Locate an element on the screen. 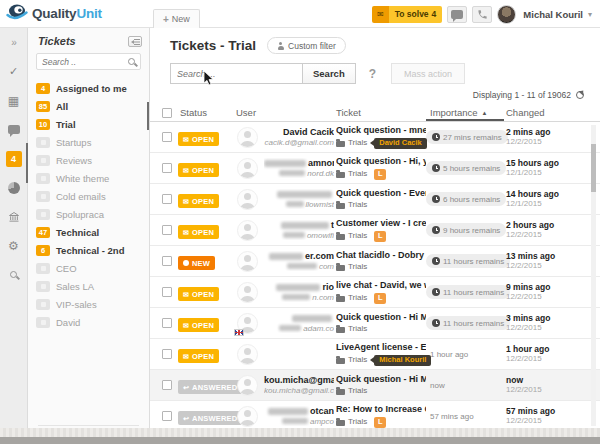 This screenshot has width=600, height=444. ticket-subject: Re: How to Increase Chat is located at coordinates (381, 410).